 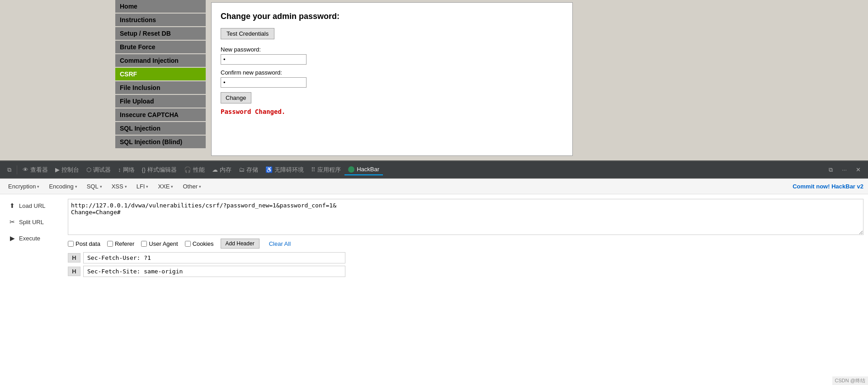 I want to click on tab-storage: 🗂 存储, so click(x=249, y=170).